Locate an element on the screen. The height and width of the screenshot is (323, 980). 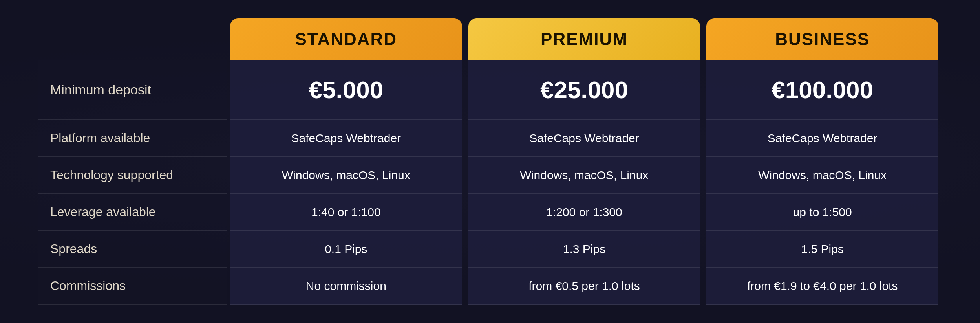
business-technology-text: Windows, macOS, Linux is located at coordinates (822, 175).